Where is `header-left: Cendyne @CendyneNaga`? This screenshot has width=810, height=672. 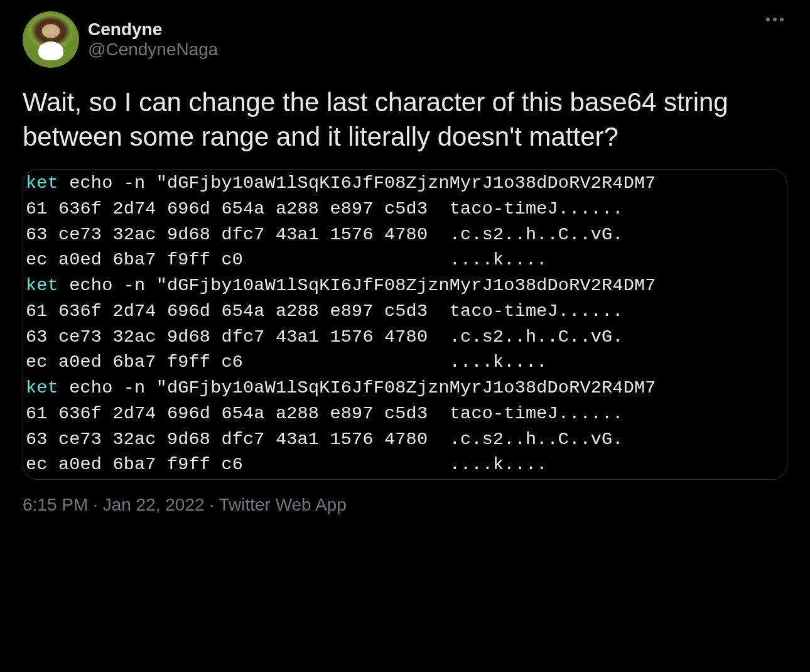
header-left: Cendyne @CendyneNaga is located at coordinates (121, 40).